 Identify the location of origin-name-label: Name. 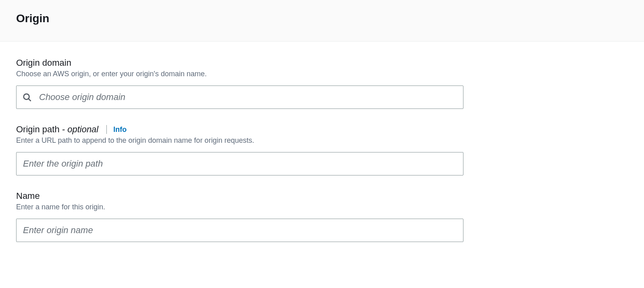
(28, 196).